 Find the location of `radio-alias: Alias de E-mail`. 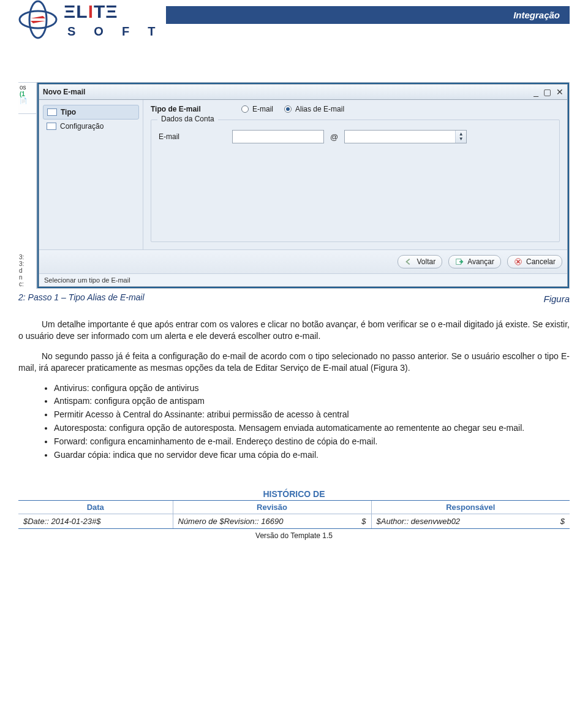

radio-alias: Alias de E-mail is located at coordinates (314, 109).